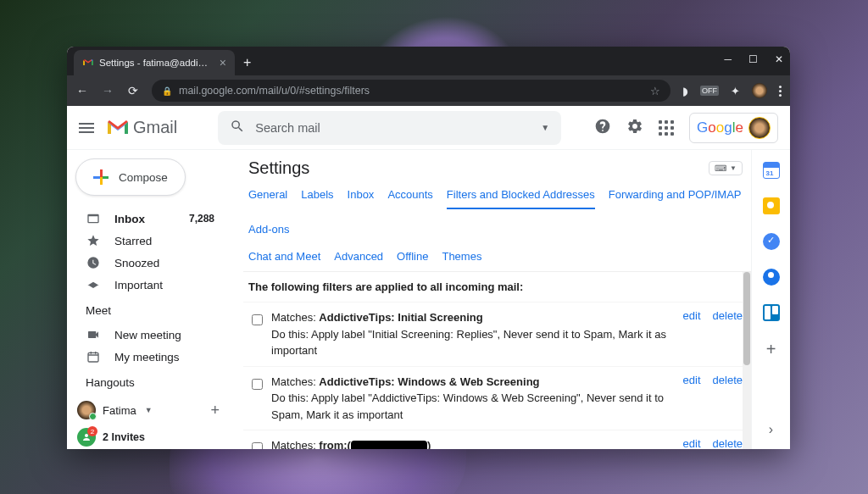 The height and width of the screenshot is (494, 868). What do you see at coordinates (771, 241) in the screenshot?
I see `tasks-icon` at bounding box center [771, 241].